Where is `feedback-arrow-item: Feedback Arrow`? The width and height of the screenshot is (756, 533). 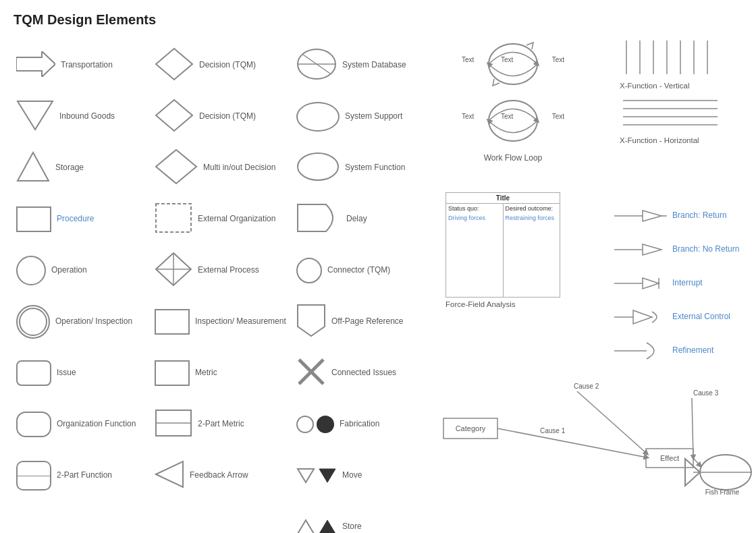 feedback-arrow-item: Feedback Arrow is located at coordinates (223, 476).